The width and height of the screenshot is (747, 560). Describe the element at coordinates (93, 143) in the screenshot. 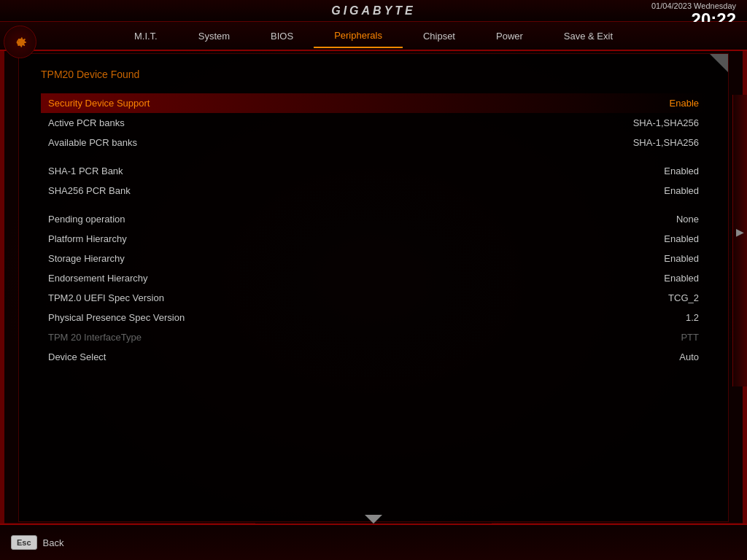

I see `label-available-pcr-banks: Available PCR banks` at that location.